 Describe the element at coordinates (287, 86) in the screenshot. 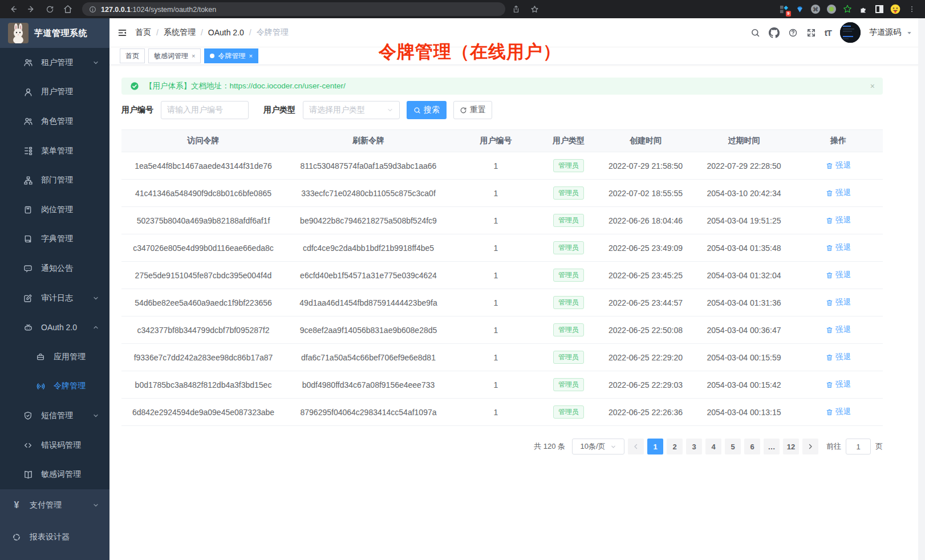

I see `alert-doc-link: https://doc.iocoder.cn/user-center/` at that location.